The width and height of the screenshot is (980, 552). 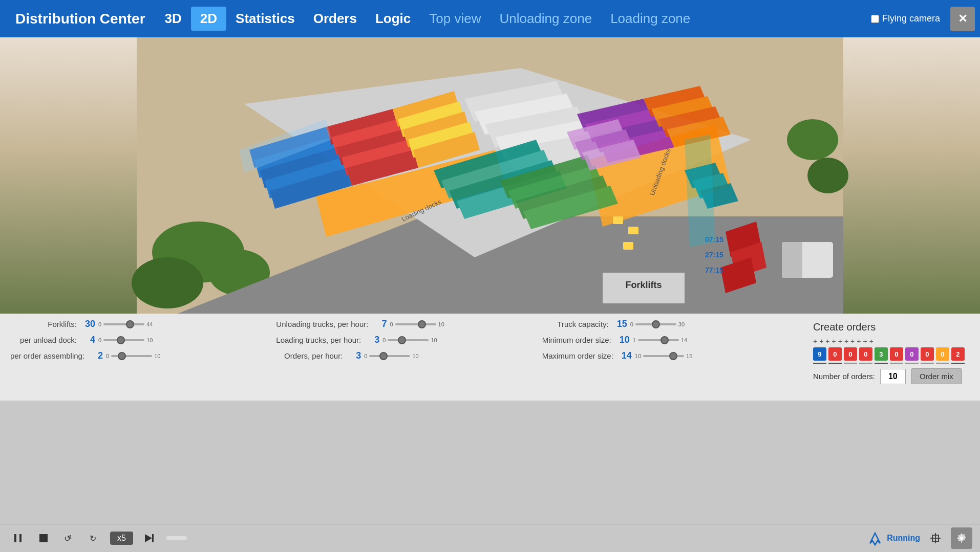 What do you see at coordinates (122, 538) in the screenshot?
I see `speed-button: x5` at bounding box center [122, 538].